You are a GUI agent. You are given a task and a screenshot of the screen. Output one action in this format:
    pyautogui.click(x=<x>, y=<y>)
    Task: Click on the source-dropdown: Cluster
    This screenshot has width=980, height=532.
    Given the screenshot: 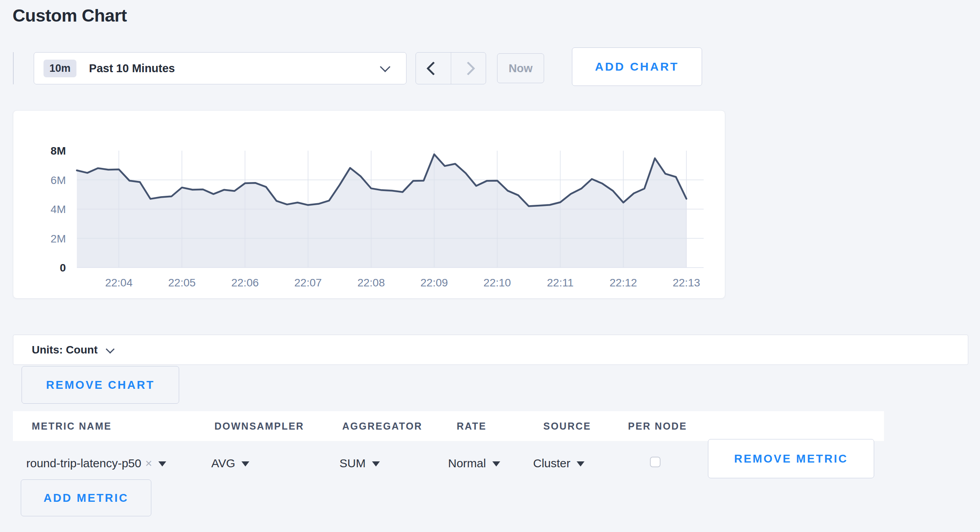 What is the action you would take?
    pyautogui.click(x=559, y=463)
    